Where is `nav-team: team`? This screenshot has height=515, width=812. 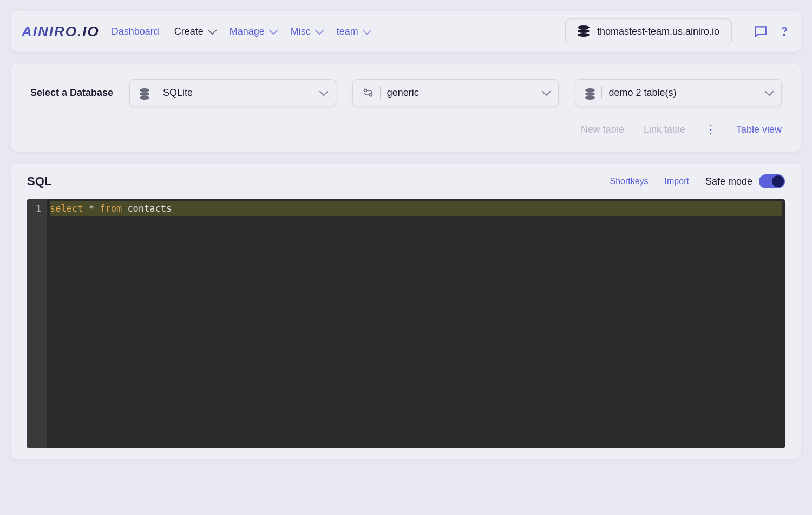 nav-team: team is located at coordinates (353, 31).